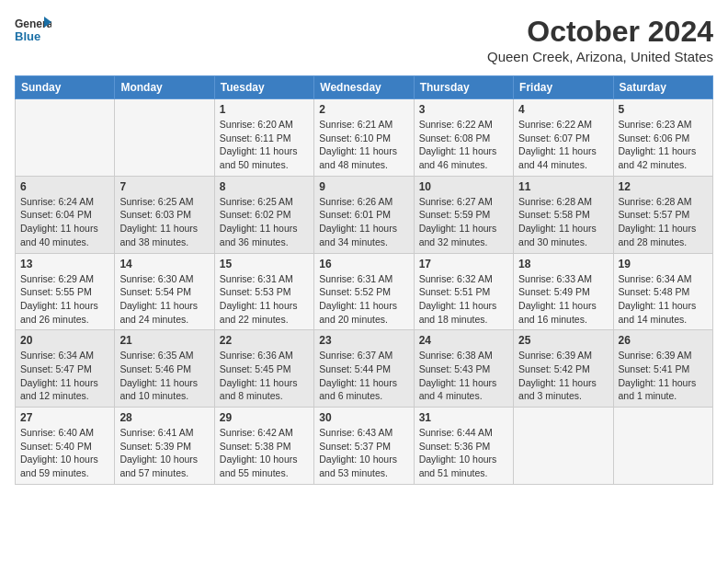  I want to click on day-content: Sunrise: 6:31 AMSunset: 5:52 PMDaylight:…, so click(364, 300).